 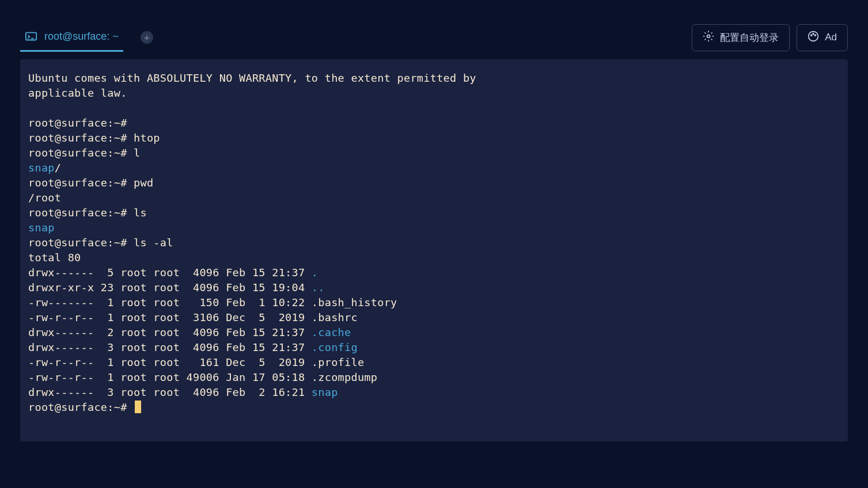 What do you see at coordinates (434, 303) in the screenshot?
I see `ls-row: -rw------- 1 root root 150 Feb 1 10:22 .…` at bounding box center [434, 303].